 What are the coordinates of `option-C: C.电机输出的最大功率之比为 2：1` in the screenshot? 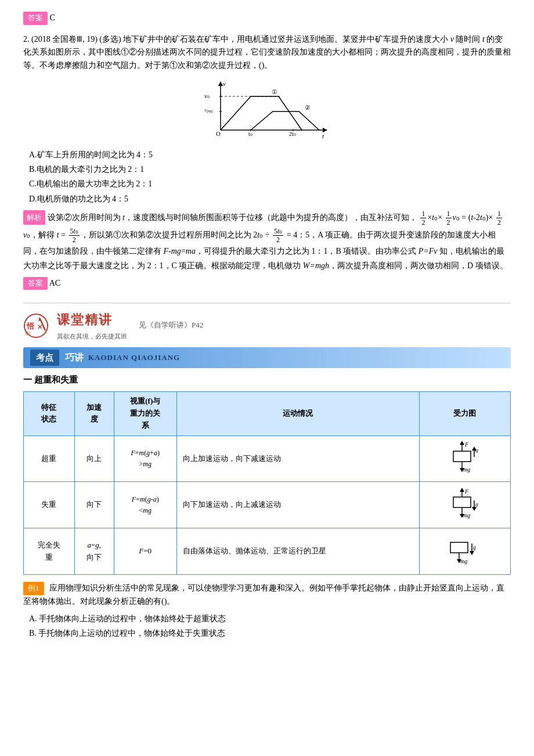 It's located at (270, 183).